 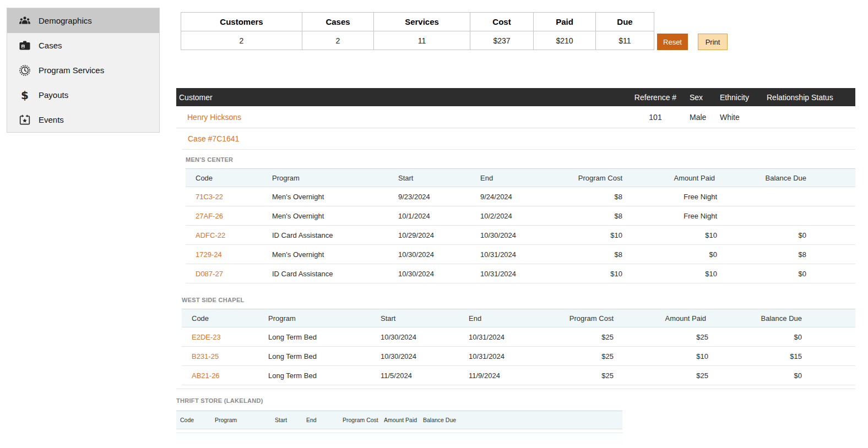 What do you see at coordinates (83, 21) in the screenshot?
I see `sidebar-item-demographics: Demographics` at bounding box center [83, 21].